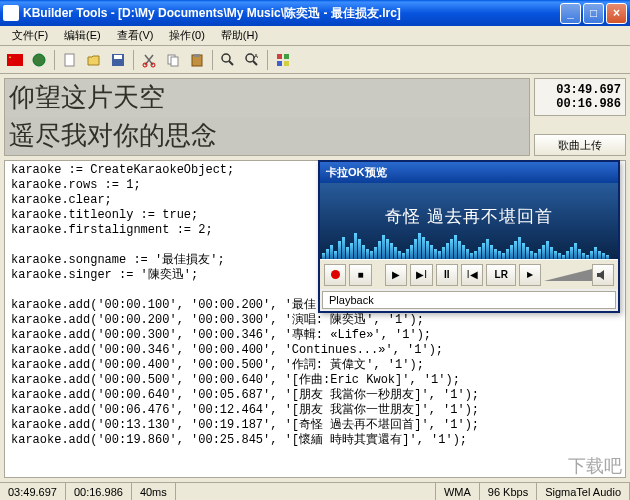 The width and height of the screenshot is (630, 500). What do you see at coordinates (228, 60) in the screenshot?
I see `find-button` at bounding box center [228, 60].